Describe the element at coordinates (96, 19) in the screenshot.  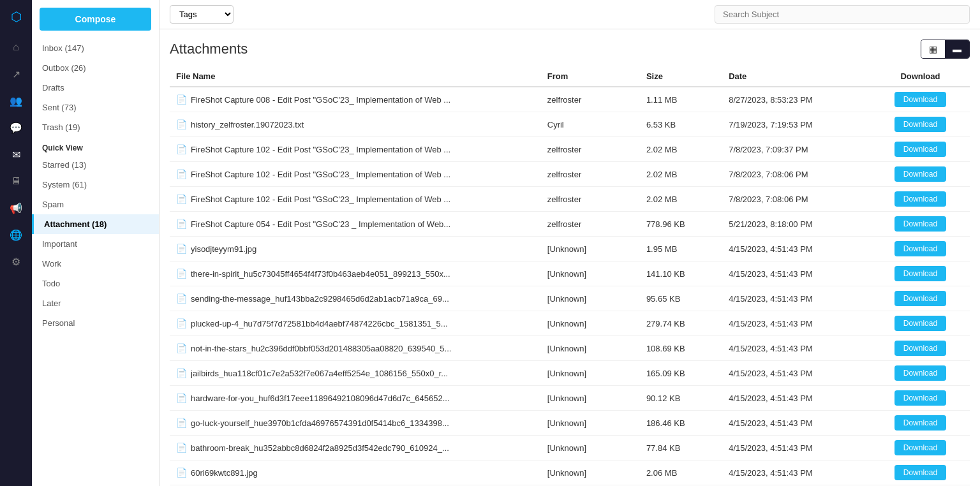
I see `compose-button: Compose` at that location.